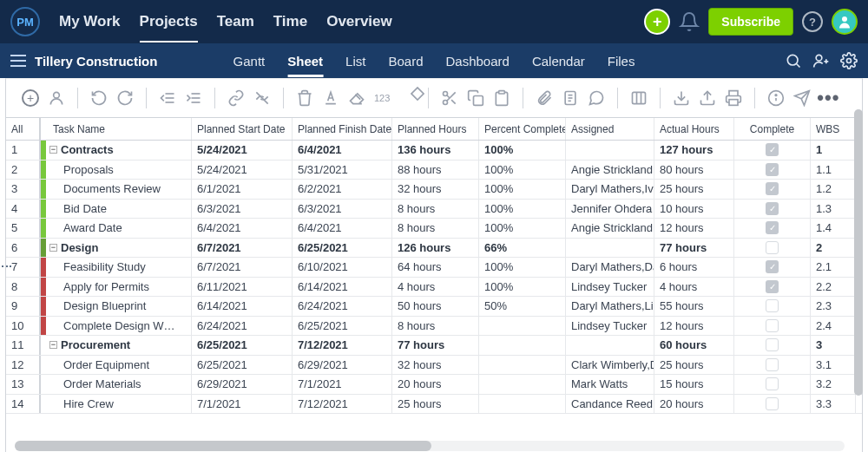 This screenshot has height=452, width=868. What do you see at coordinates (342, 189) in the screenshot?
I see `planned-finish: 6/2/2021` at bounding box center [342, 189].